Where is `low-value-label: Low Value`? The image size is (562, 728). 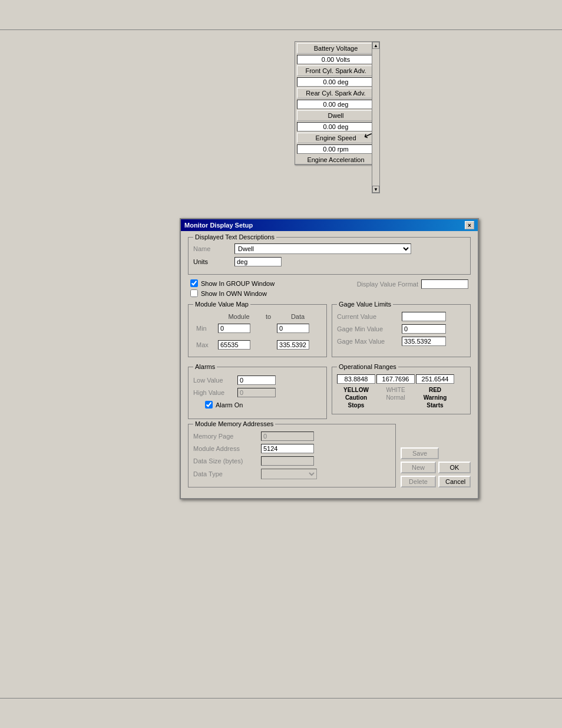
low-value-label: Low Value is located at coordinates (216, 380).